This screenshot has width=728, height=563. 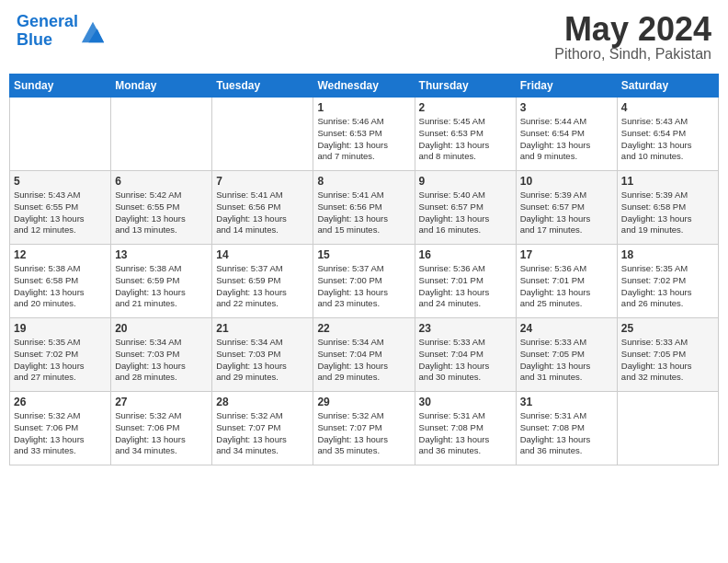 I want to click on day-info: and 20 minutes., so click(x=61, y=304).